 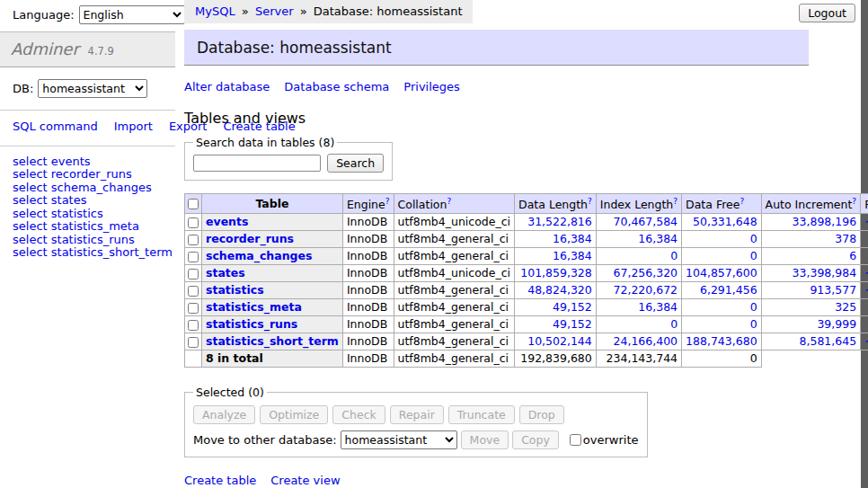 What do you see at coordinates (88, 174) in the screenshot?
I see `sidebar-item-recorder-runs: select recorder_runs` at bounding box center [88, 174].